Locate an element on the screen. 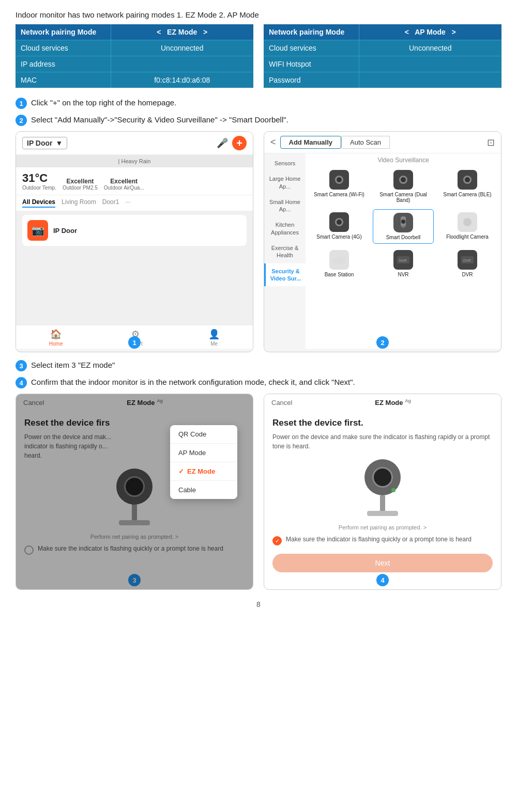 The width and height of the screenshot is (517, 812). ez-table-header-mode: < EZ Mode > is located at coordinates (182, 32).